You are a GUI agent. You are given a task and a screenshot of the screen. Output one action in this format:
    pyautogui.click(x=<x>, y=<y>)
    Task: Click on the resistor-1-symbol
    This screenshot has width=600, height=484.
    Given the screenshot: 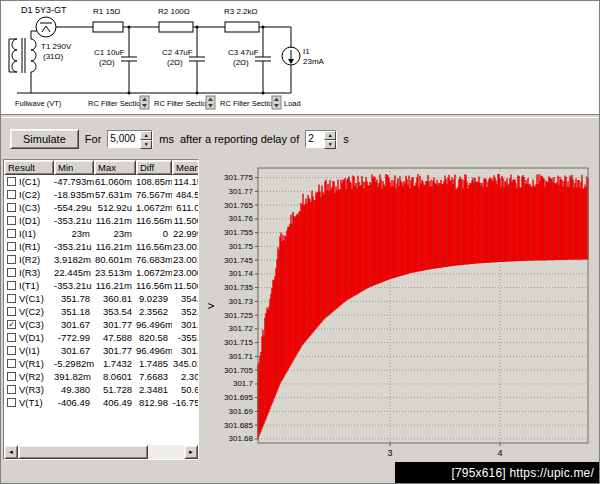 What is the action you would take?
    pyautogui.click(x=108, y=27)
    